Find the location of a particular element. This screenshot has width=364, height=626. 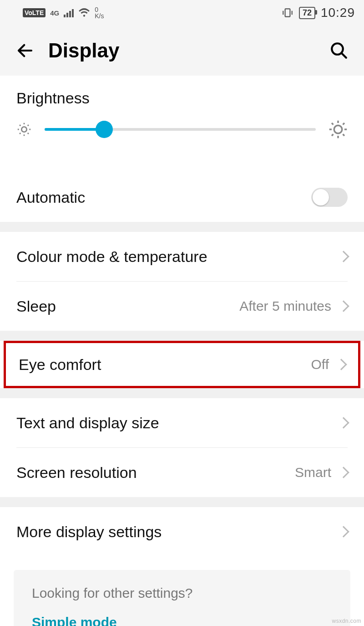

automatic-label: Automatic is located at coordinates (164, 198).